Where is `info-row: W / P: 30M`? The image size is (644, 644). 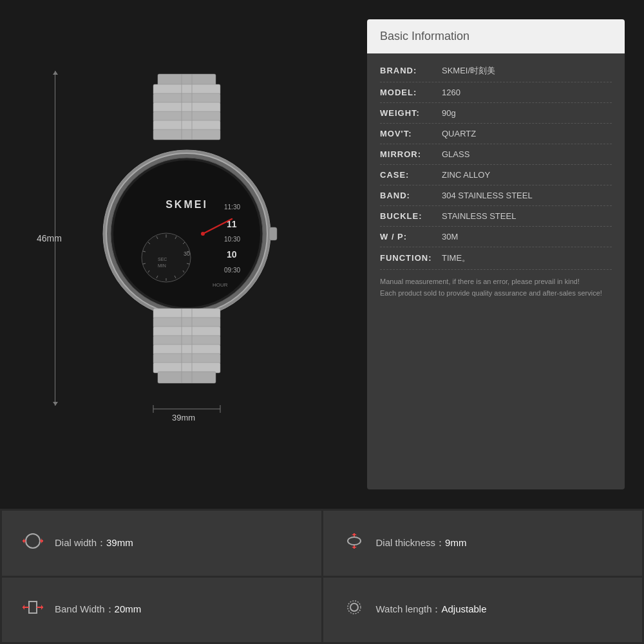 info-row: W / P: 30M is located at coordinates (496, 237).